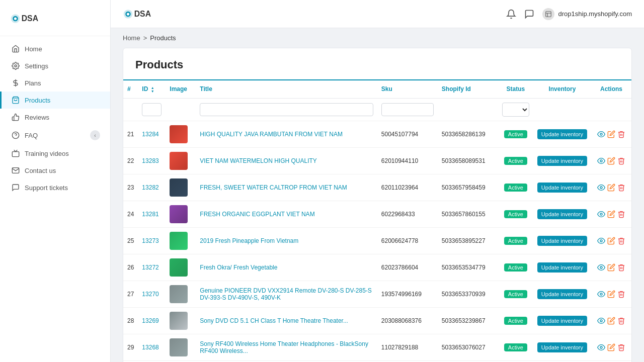  Describe the element at coordinates (516, 241) in the screenshot. I see `status-badge: Active` at that location.